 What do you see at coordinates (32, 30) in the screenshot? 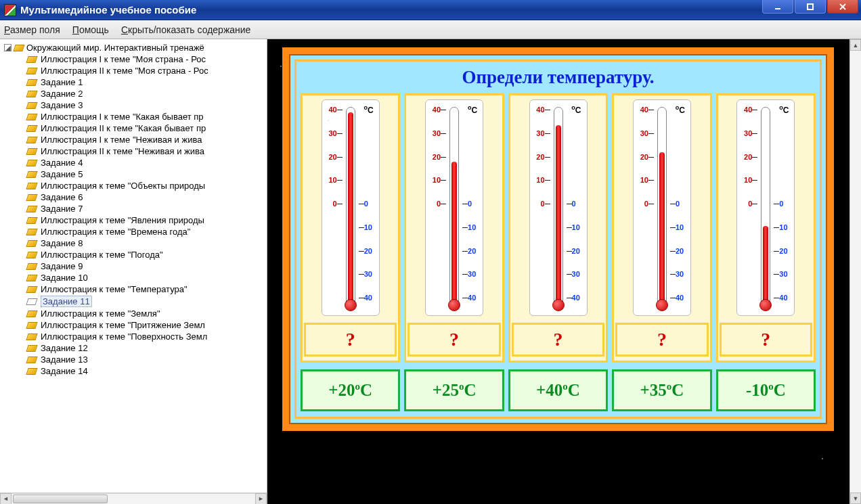
I see `menu-field-size: Размер поля` at bounding box center [32, 30].